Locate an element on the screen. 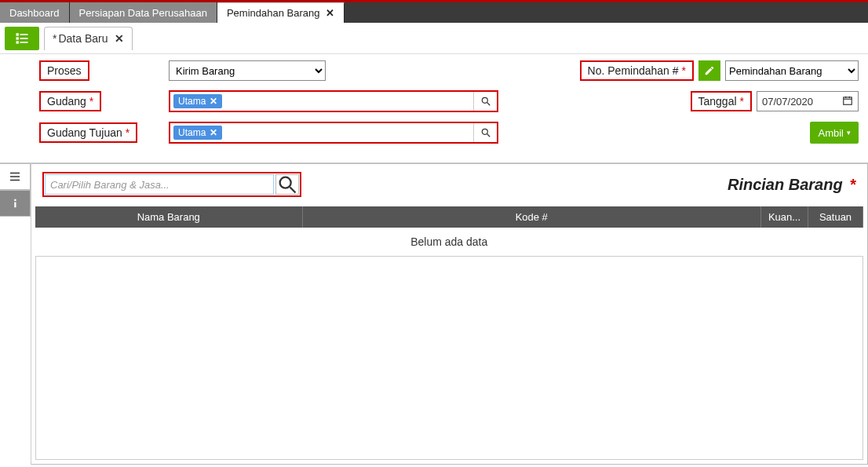 This screenshot has height=467, width=868. subtab-label: Data Baru is located at coordinates (83, 38).